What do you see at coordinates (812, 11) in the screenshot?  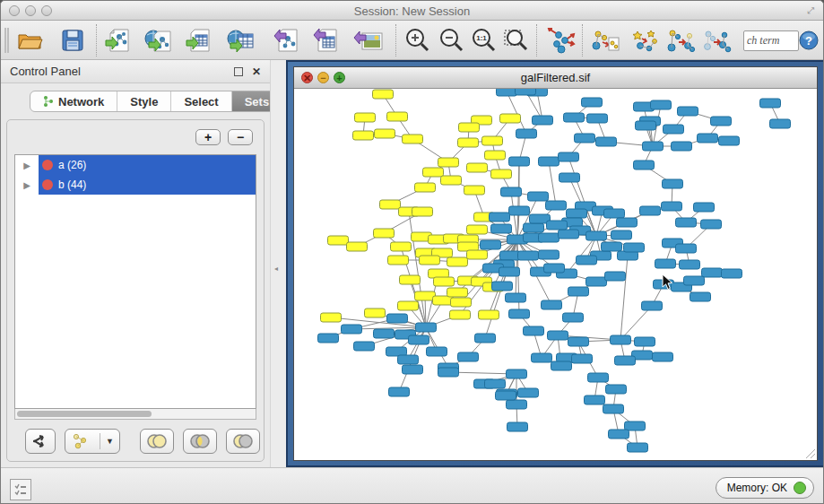 I see `fullscreen-icon: ⤢` at bounding box center [812, 11].